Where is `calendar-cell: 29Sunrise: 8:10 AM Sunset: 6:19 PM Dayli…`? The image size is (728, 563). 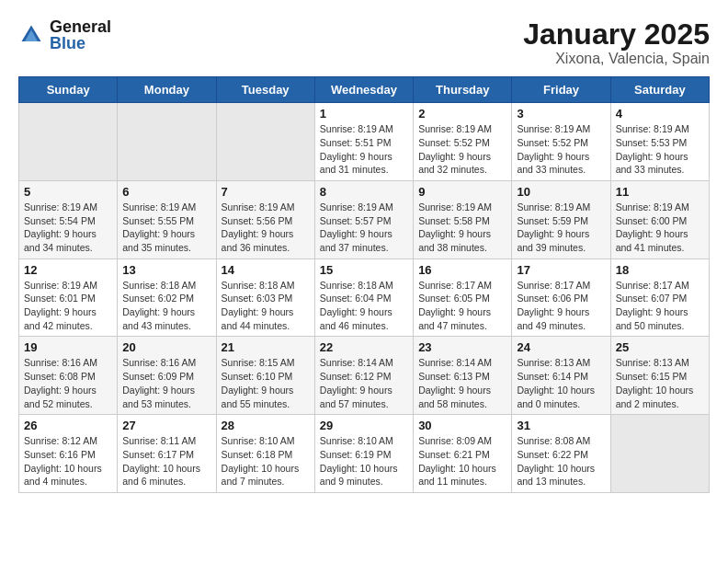
calendar-cell: 29Sunrise: 8:10 AM Sunset: 6:19 PM Dayli… is located at coordinates (364, 454).